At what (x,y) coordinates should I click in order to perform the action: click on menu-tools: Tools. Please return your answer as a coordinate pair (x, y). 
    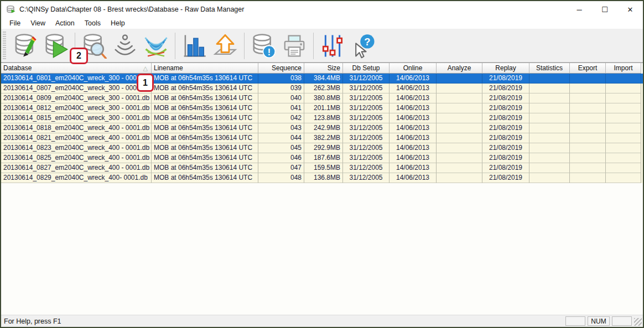
    Looking at the image, I should click on (93, 23).